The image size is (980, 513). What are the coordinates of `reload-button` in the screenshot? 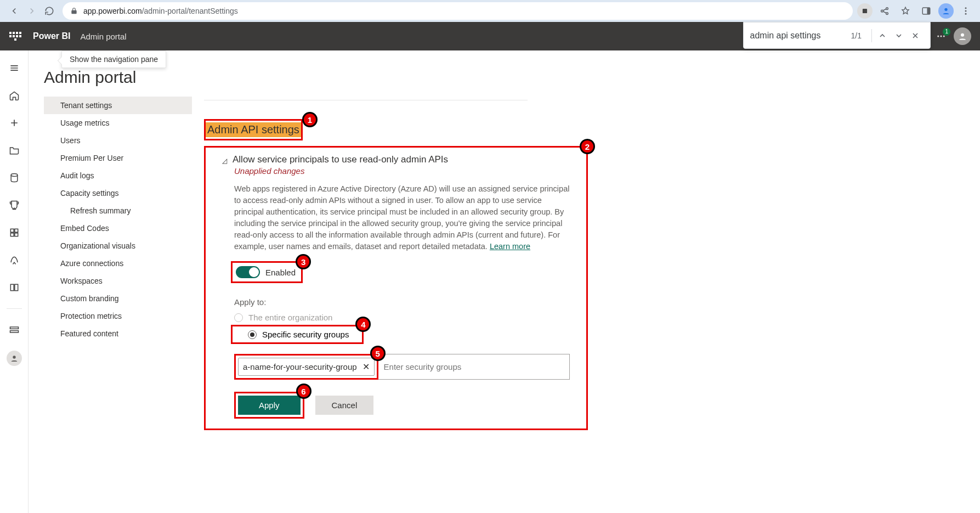 It's located at (49, 11).